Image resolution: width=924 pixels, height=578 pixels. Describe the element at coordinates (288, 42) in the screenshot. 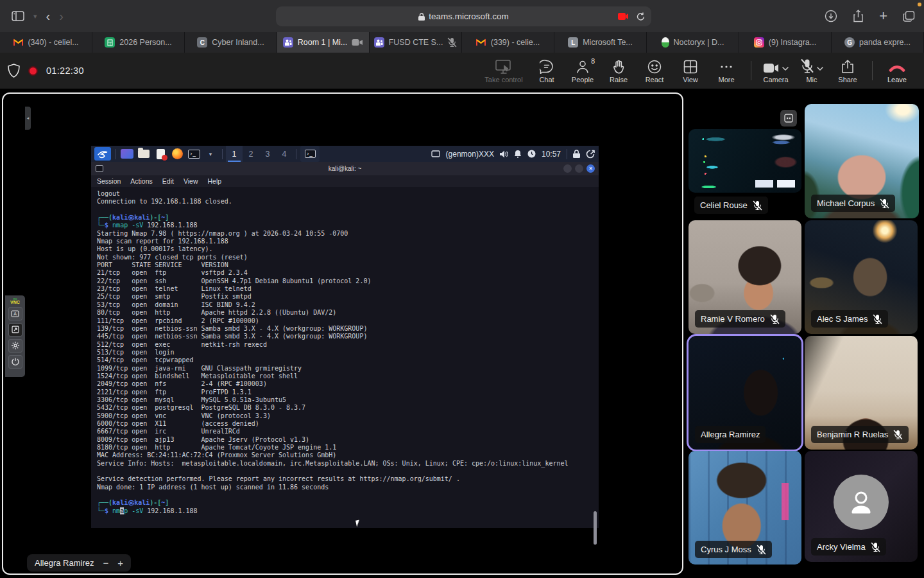

I see `teams-icon` at that location.